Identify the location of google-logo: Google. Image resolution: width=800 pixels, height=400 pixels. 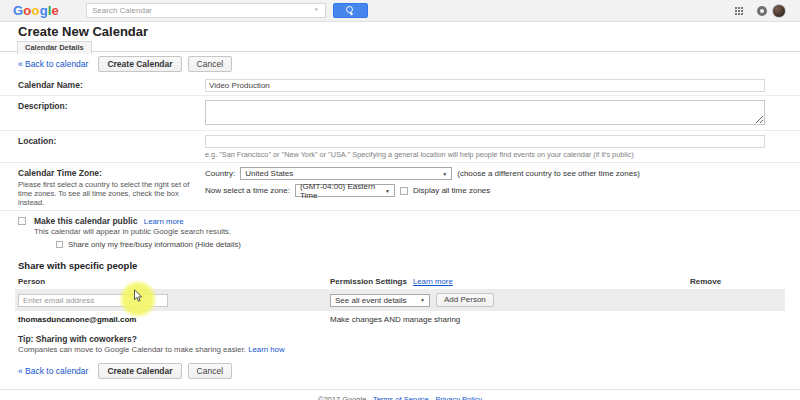
(36, 10).